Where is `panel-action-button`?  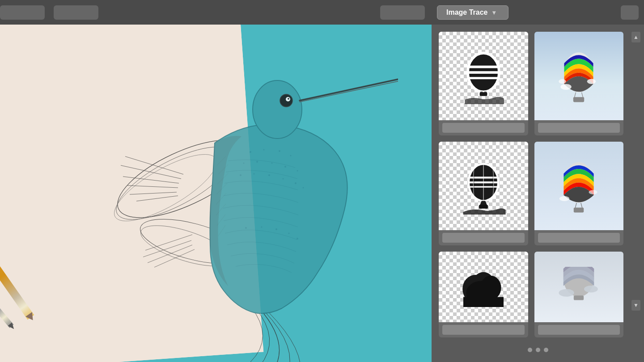
panel-action-button is located at coordinates (630, 13).